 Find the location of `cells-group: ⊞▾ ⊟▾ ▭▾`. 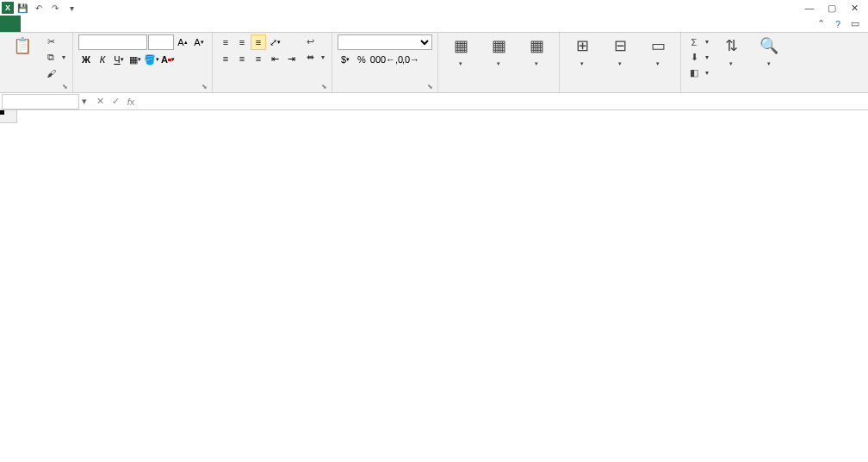

cells-group: ⊞▾ ⊟▾ ▭▾ is located at coordinates (620, 62).